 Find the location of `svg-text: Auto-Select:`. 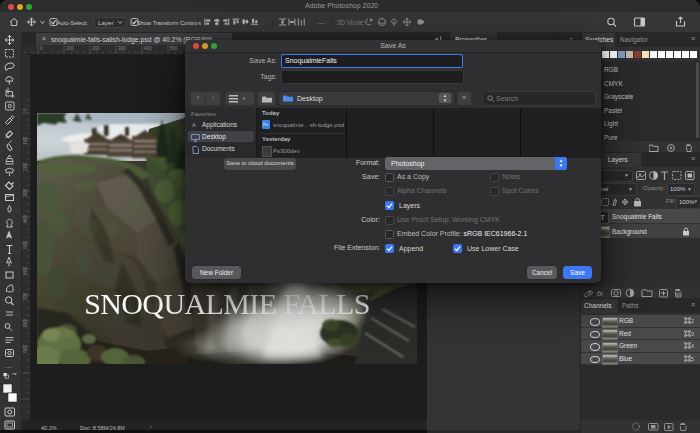

svg-text: Auto-Select: is located at coordinates (72, 23).